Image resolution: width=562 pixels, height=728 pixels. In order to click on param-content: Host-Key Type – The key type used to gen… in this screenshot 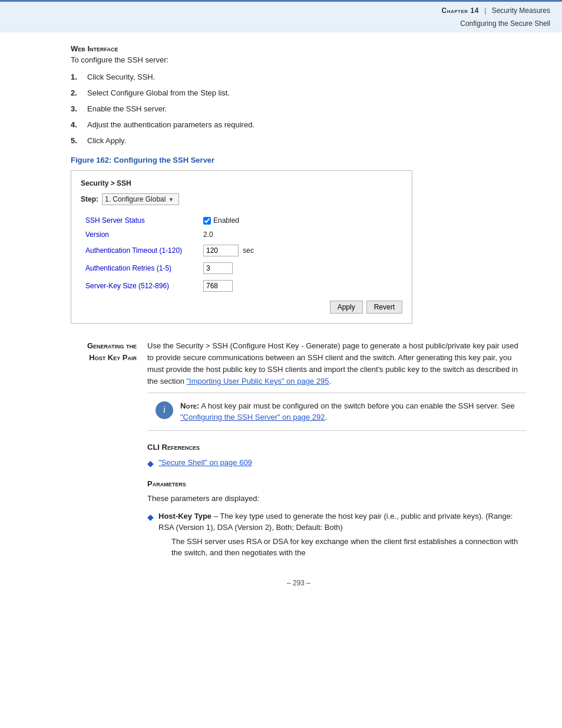, I will do `click(343, 535)`.